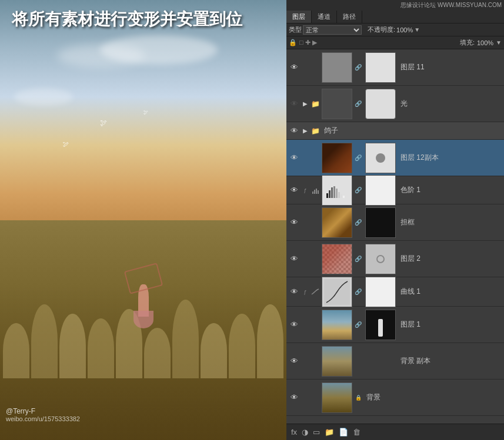  I want to click on bird-1: 🕊, so click(104, 123).